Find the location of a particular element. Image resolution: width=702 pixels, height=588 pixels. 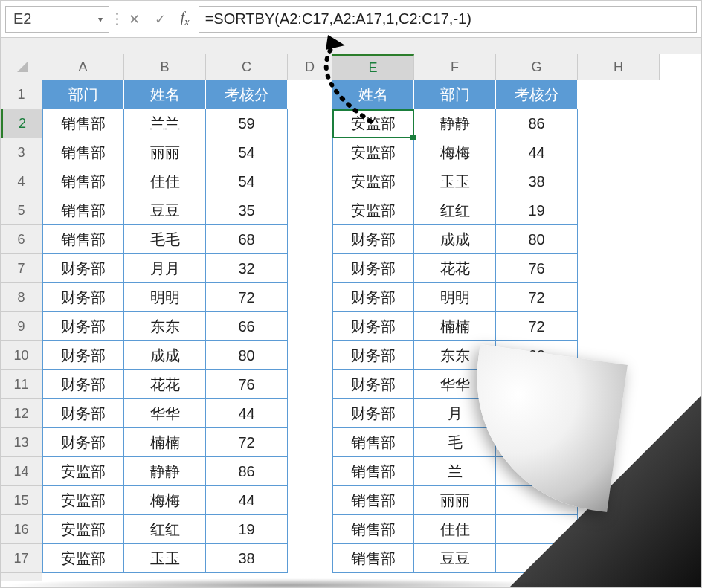

table2-cell: 佳佳 is located at coordinates (455, 529).